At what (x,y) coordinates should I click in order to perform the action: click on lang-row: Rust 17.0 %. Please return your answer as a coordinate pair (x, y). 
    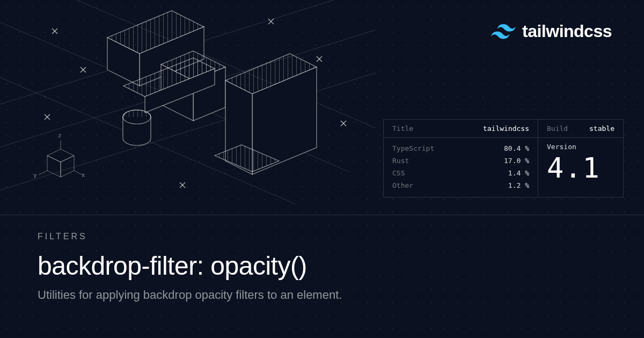
    Looking at the image, I should click on (460, 161).